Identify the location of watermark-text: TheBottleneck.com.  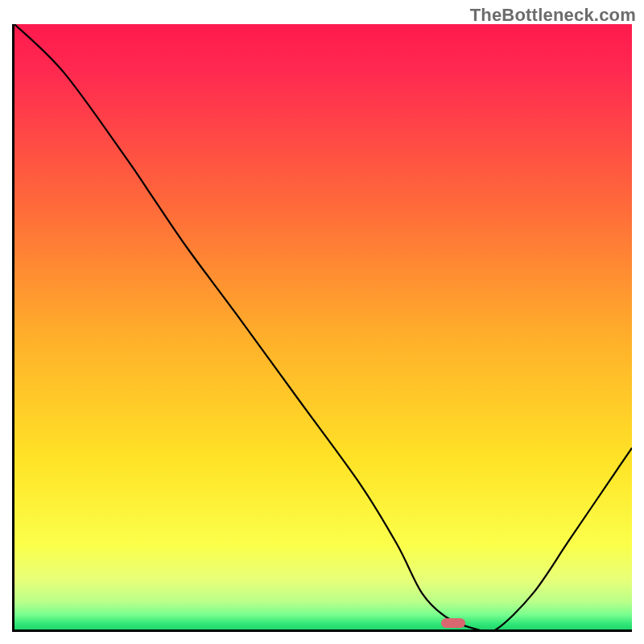
(553, 15).